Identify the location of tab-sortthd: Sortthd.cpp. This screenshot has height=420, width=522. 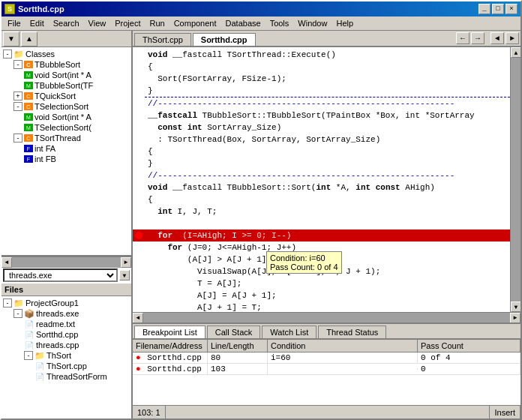
(224, 39).